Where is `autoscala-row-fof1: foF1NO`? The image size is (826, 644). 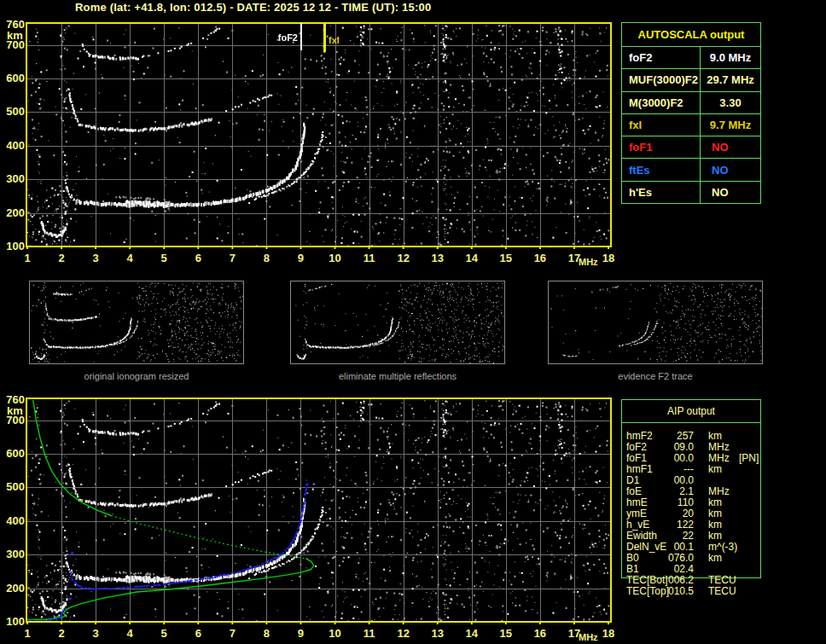
autoscala-row-fof1: foF1NO is located at coordinates (691, 148).